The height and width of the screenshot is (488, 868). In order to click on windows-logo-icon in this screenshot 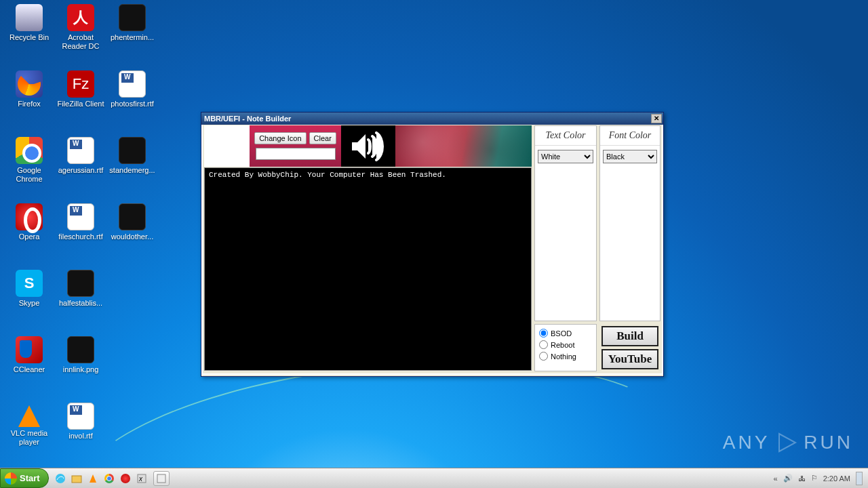, I will do `click(11, 479)`.